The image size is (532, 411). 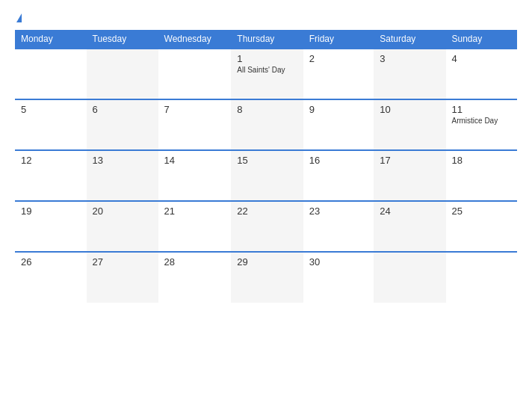 What do you see at coordinates (267, 39) in the screenshot?
I see `calendar-col-header: Thursday` at bounding box center [267, 39].